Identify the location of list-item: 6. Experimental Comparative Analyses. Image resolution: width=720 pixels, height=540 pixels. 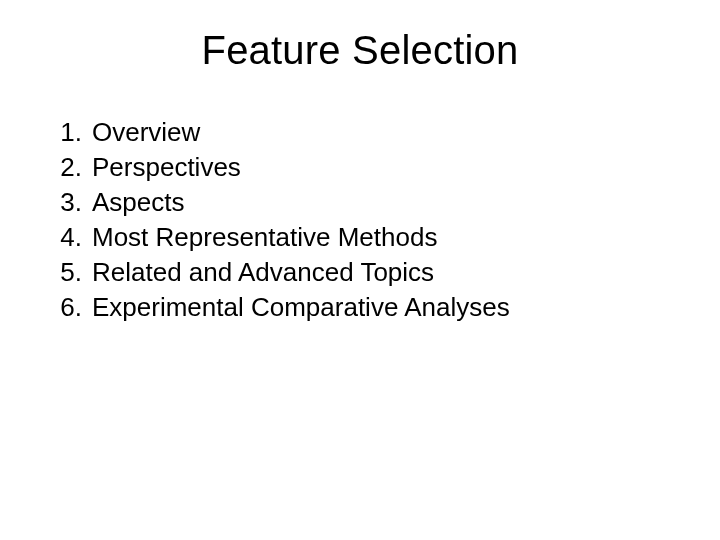
(364, 308).